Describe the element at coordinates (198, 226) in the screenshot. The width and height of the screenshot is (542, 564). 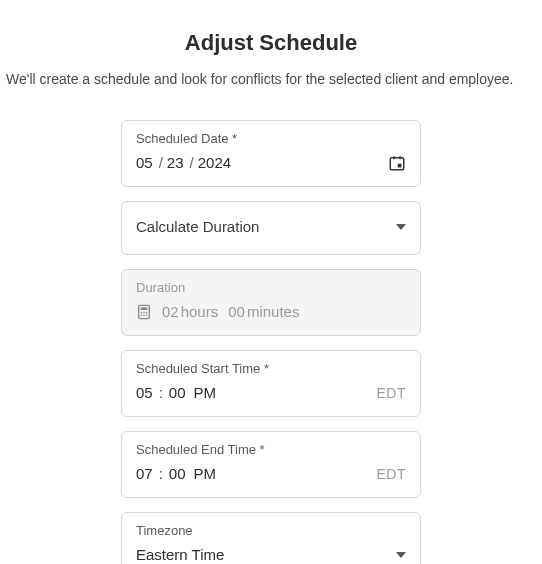
I see `calculate-duration-label: Calculate Duration` at that location.